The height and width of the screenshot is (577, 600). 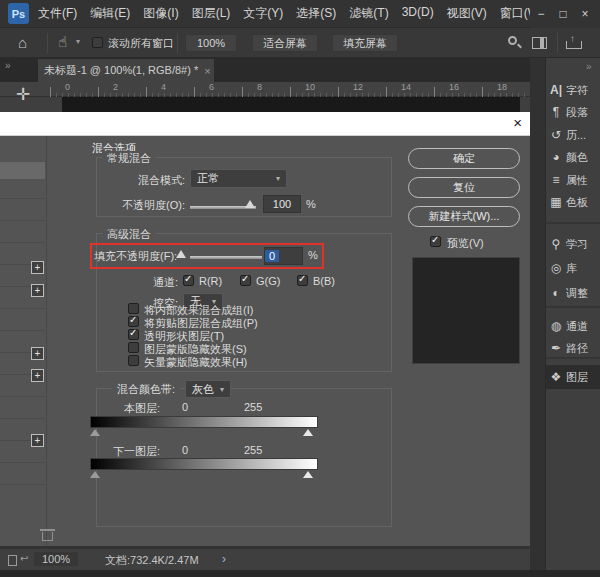 What do you see at coordinates (573, 42) in the screenshot?
I see `share-export-icon` at bounding box center [573, 42].